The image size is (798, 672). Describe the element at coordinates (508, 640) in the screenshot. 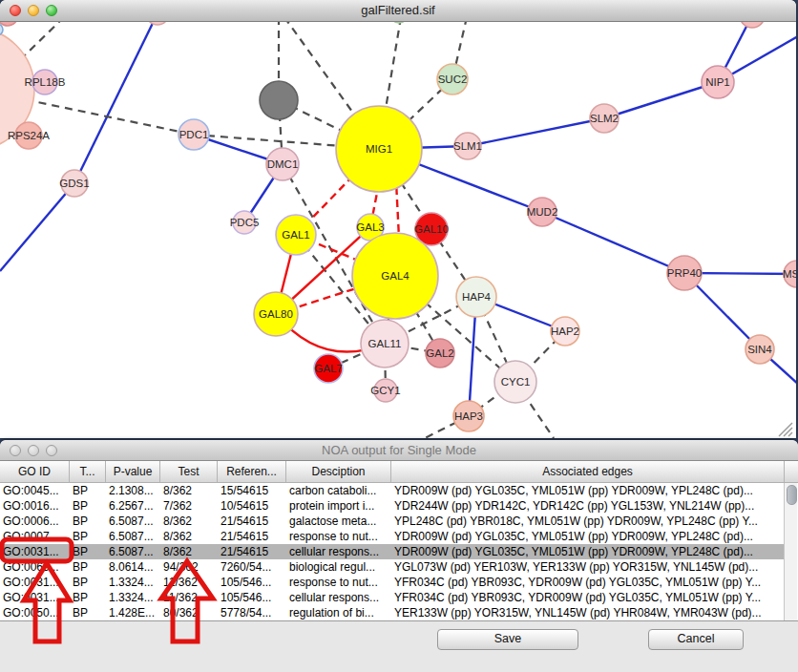

I see `save-button: Save` at that location.